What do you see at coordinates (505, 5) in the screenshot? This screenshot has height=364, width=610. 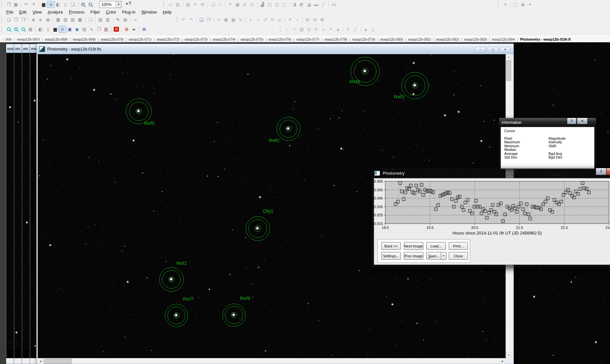 I see `pointer-wand-icon: ✛` at bounding box center [505, 5].